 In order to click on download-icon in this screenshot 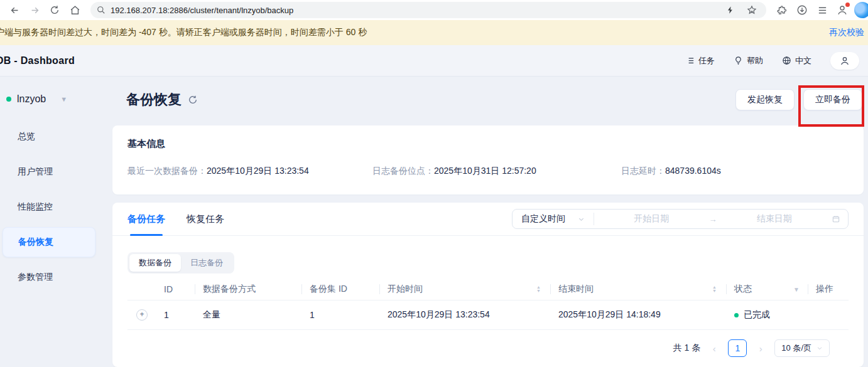, I will do `click(802, 10)`.